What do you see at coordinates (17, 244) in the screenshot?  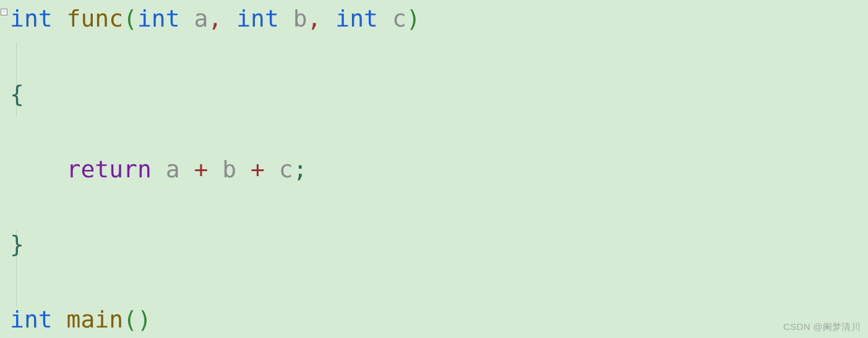 I see `brace-close-icon: }` at bounding box center [17, 244].